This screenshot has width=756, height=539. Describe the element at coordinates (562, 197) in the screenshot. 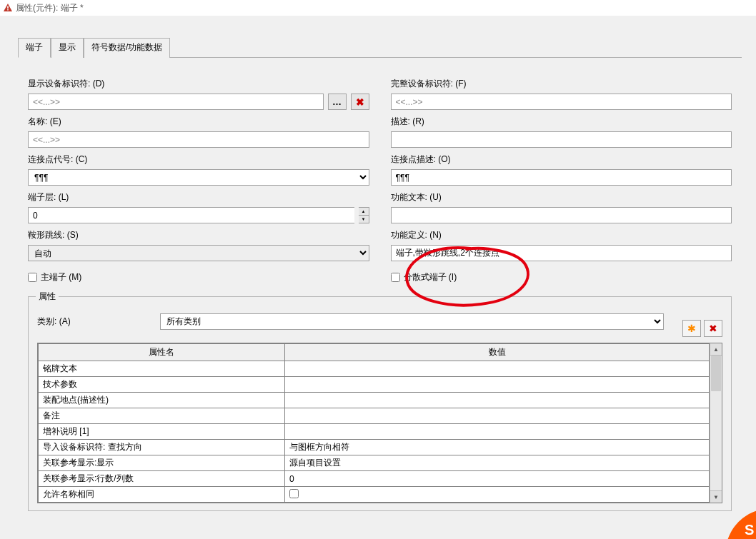

I see `label-func-text: 功能文本: (U)` at that location.